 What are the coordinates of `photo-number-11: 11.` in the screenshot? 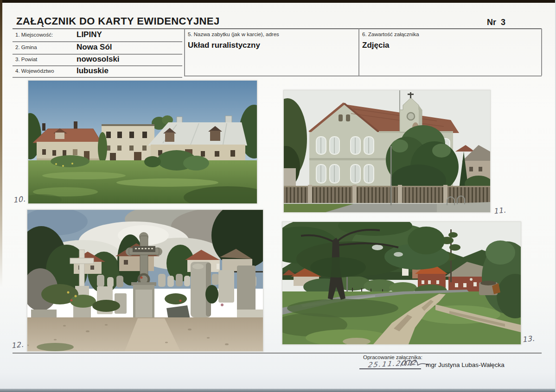 It's located at (500, 211).